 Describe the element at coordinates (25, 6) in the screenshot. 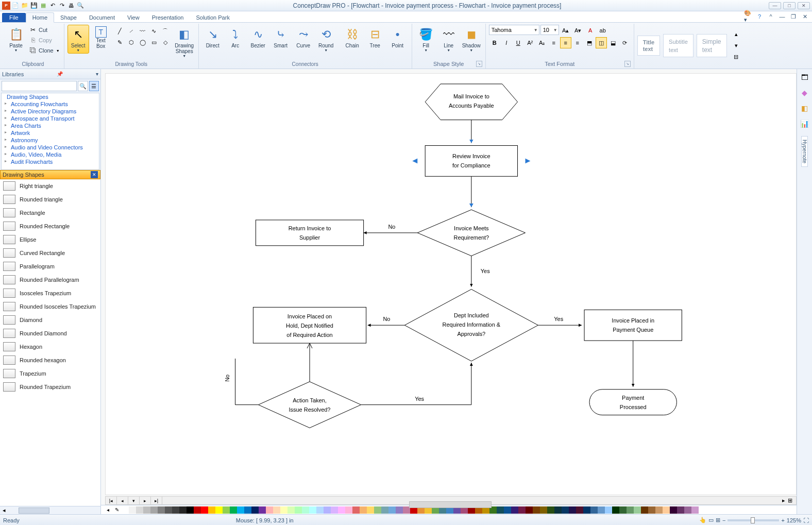

I see `qat-open-icon: 📁` at that location.